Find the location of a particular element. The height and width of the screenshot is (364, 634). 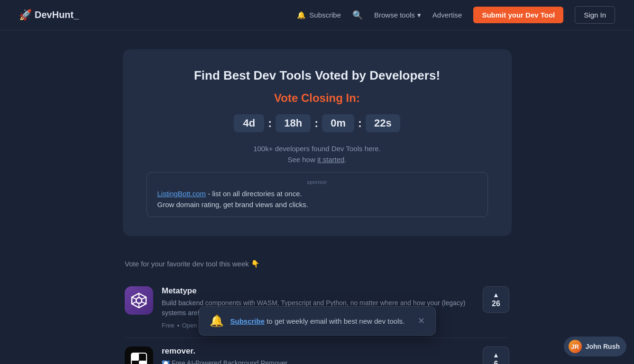

countdown-timer: 4d : 18h : 0m : 22s is located at coordinates (317, 123).